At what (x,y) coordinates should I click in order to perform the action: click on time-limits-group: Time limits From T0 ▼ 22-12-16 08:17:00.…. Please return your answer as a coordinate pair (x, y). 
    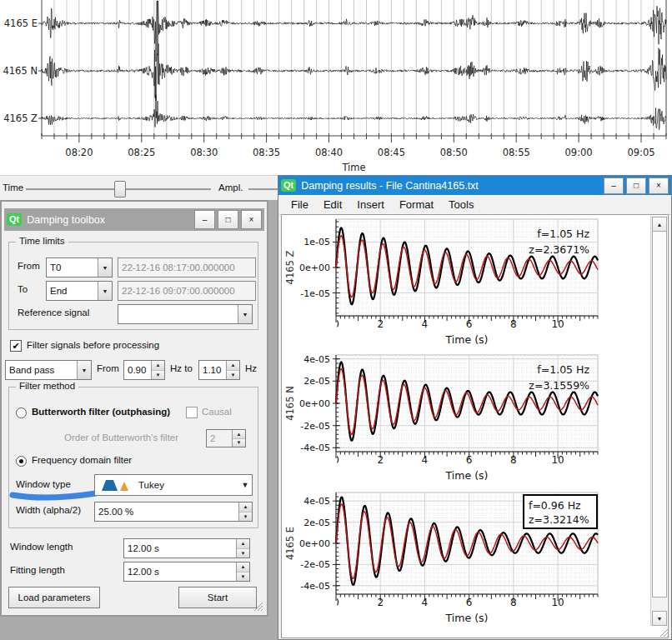
    Looking at the image, I should click on (133, 286).